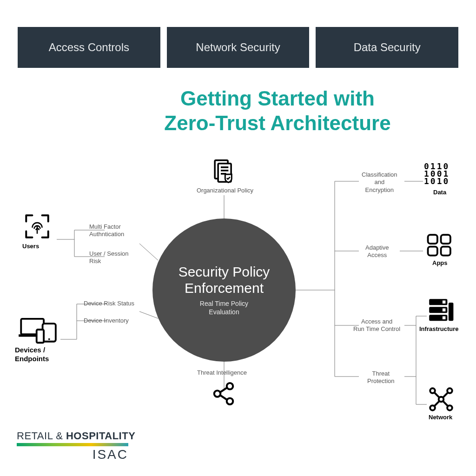  I want to click on logo-text-2: ISAC, so click(73, 455).